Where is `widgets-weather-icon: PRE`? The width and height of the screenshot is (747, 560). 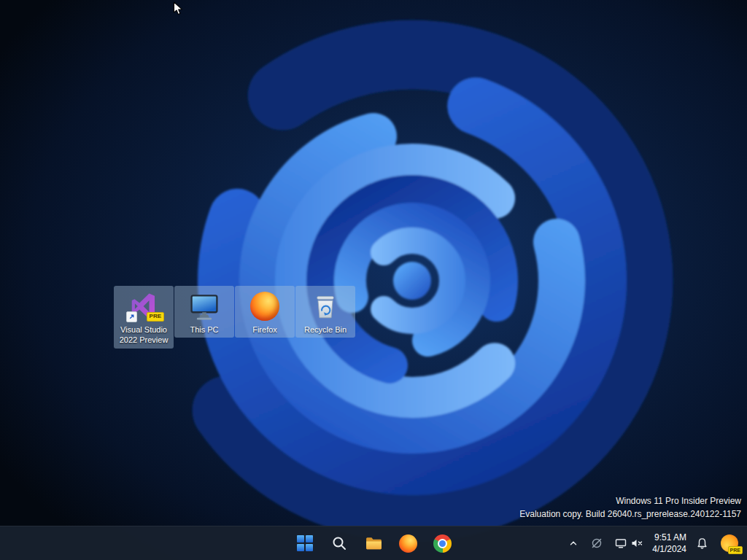 widgets-weather-icon: PRE is located at coordinates (729, 543).